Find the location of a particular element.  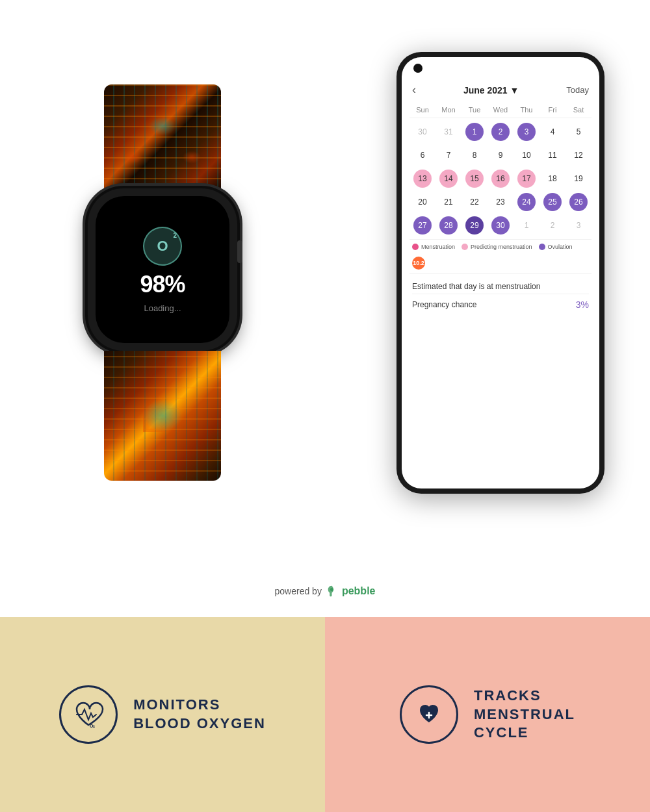

table-row: 5 is located at coordinates (578, 132).